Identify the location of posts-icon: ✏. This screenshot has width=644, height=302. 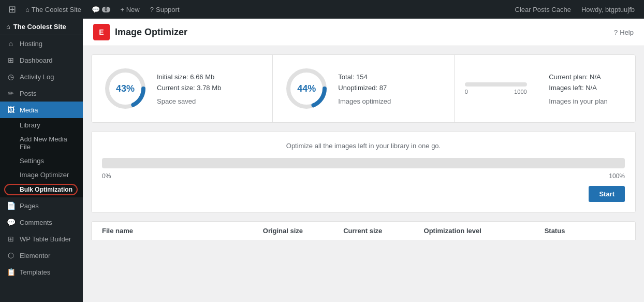
(11, 93).